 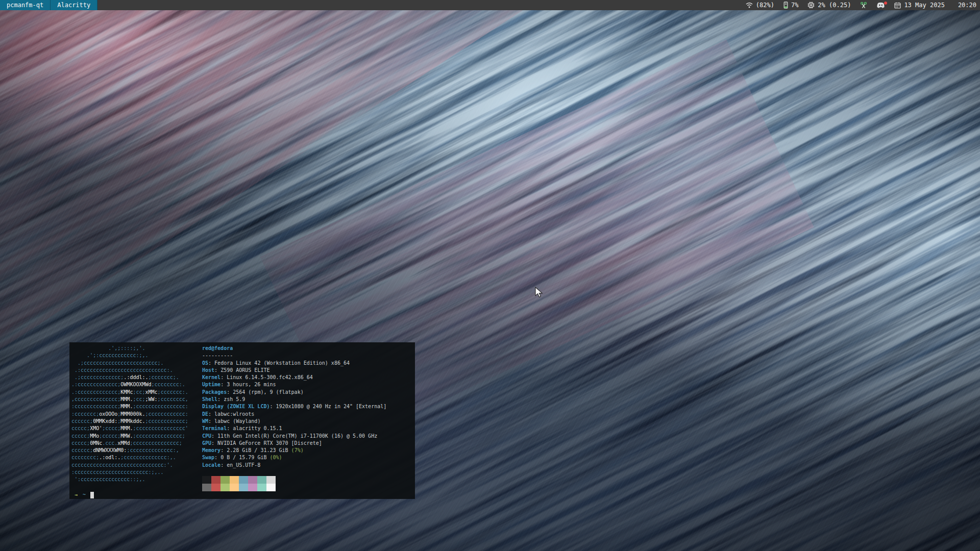 I want to click on mouse-cursor, so click(x=540, y=293).